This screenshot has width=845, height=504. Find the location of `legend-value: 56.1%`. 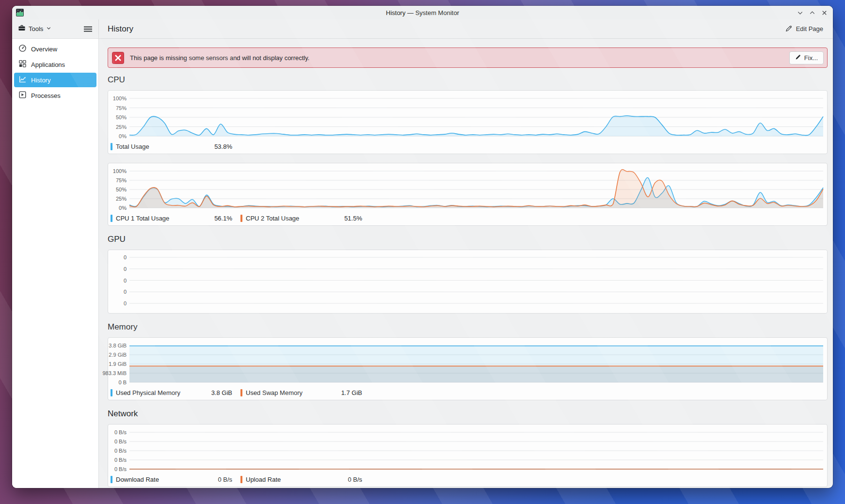

legend-value: 56.1% is located at coordinates (223, 218).